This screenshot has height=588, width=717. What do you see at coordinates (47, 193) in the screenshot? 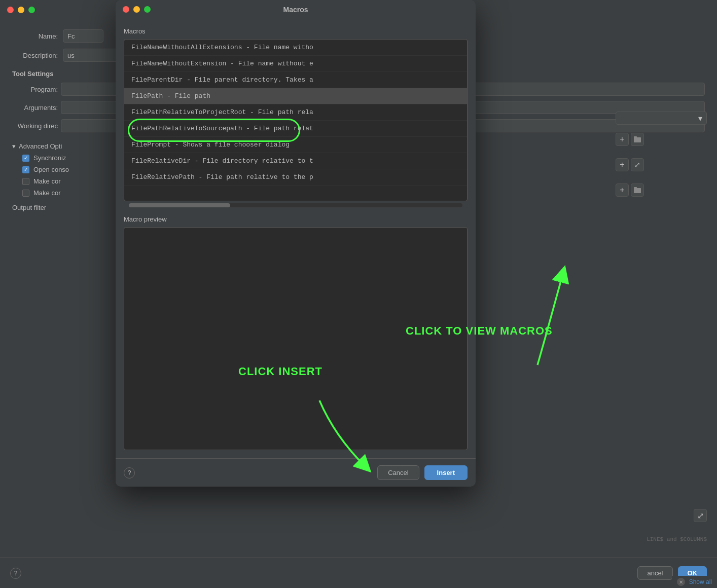
I see `make-label-2: Make cor` at bounding box center [47, 193].